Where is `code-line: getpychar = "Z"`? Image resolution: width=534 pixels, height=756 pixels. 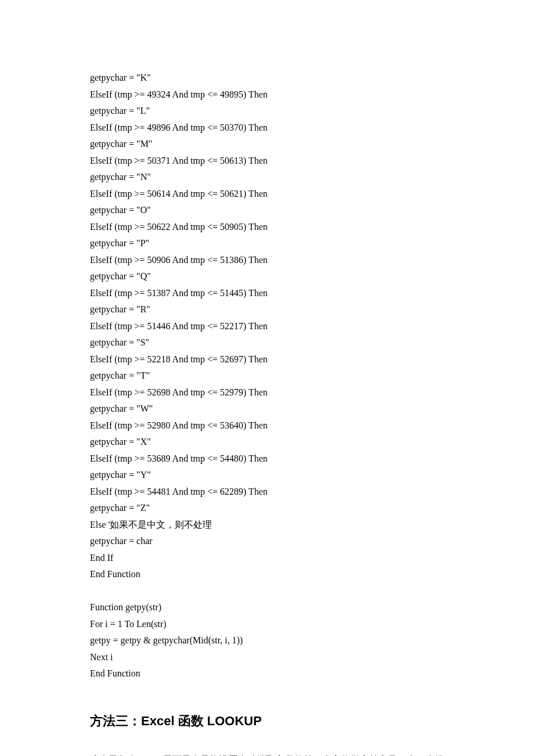 code-line: getpychar = "Z" is located at coordinates (267, 509).